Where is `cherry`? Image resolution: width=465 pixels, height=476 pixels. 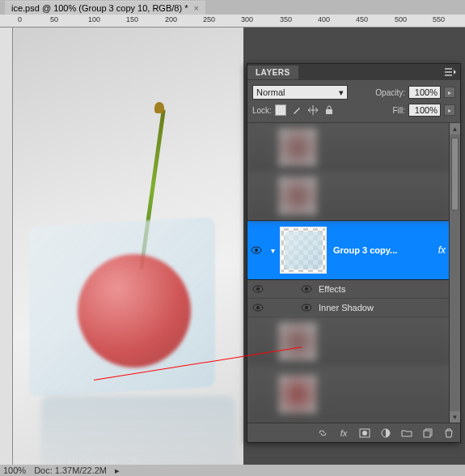 cherry is located at coordinates (134, 311).